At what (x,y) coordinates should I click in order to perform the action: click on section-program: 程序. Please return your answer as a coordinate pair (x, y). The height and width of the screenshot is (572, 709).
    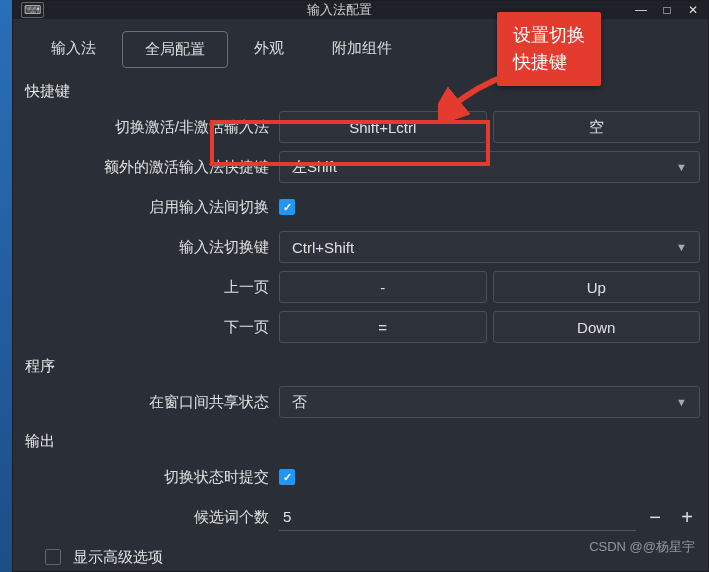
    Looking at the image, I should click on (360, 368).